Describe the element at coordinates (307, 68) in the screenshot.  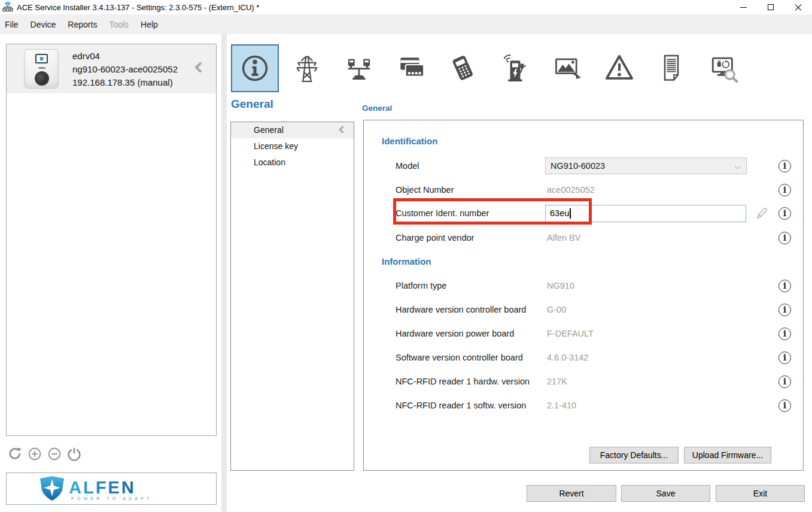
I see `transmission-tower-icon` at that location.